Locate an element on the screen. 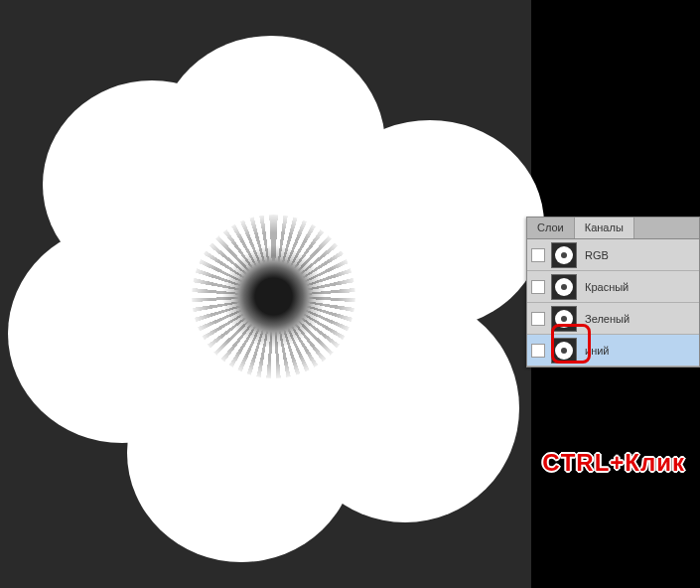 The height and width of the screenshot is (588, 700). channel-label: Зеленый is located at coordinates (639, 319).